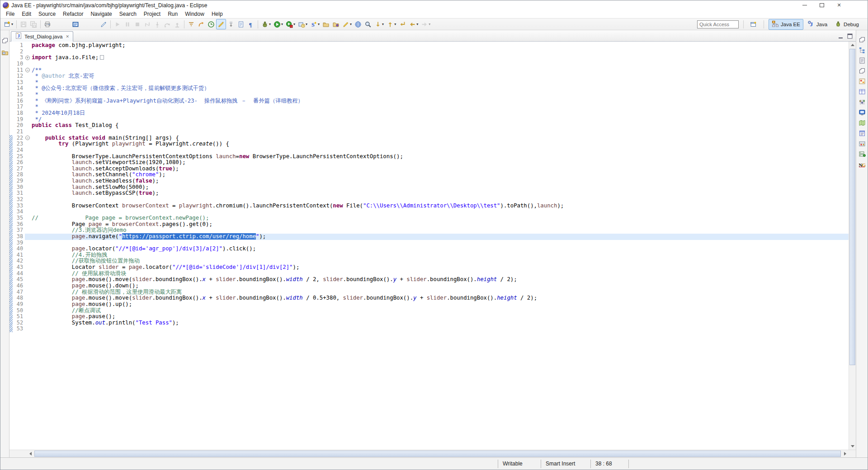  Describe the element at coordinates (847, 24) in the screenshot. I see `perspective-debug-button: Debug` at that location.